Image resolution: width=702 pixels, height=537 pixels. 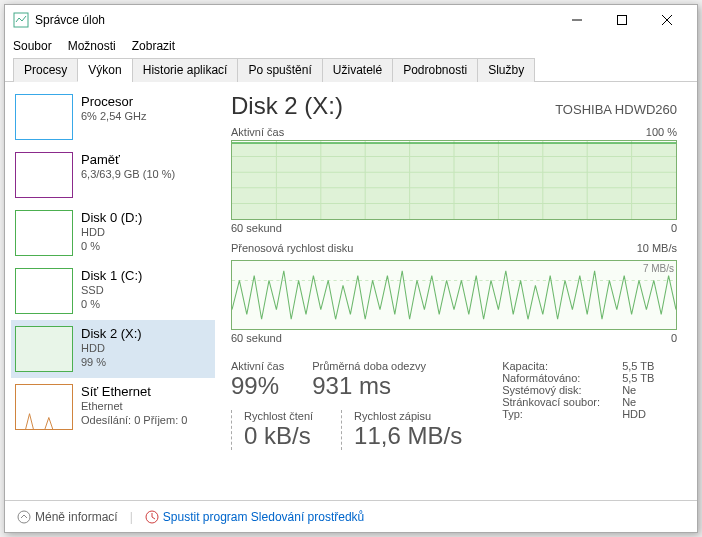 What do you see at coordinates (113, 175) in the screenshot?
I see `sidebar-item-memory: Paměť 6,3/63,9 GB (10 %)` at bounding box center [113, 175].